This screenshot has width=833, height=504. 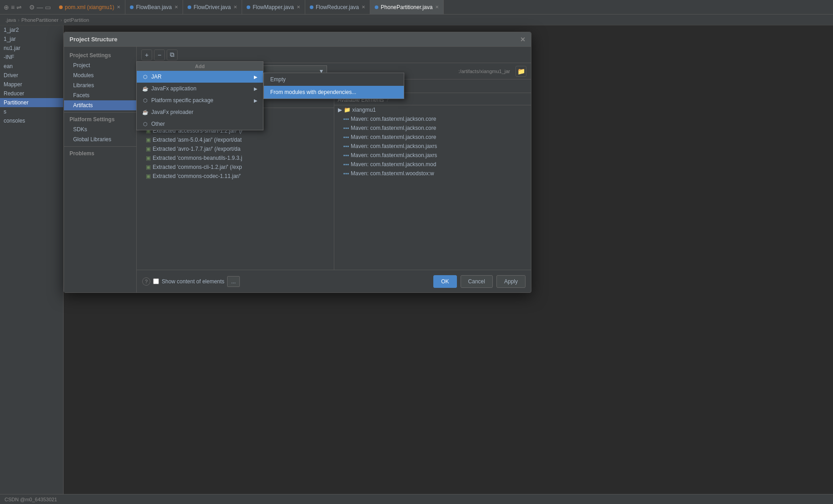 What do you see at coordinates (32, 66) in the screenshot?
I see `file-item-ean: ean` at bounding box center [32, 66].